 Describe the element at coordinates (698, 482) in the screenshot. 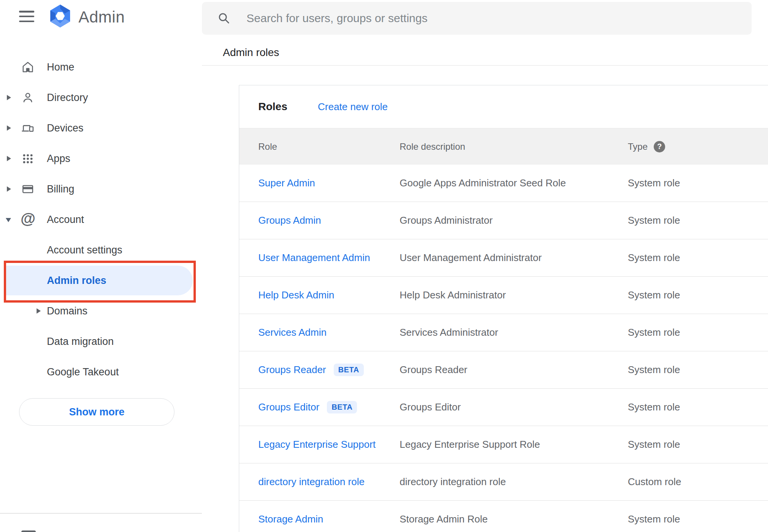

I see `role-type: Custom role` at that location.